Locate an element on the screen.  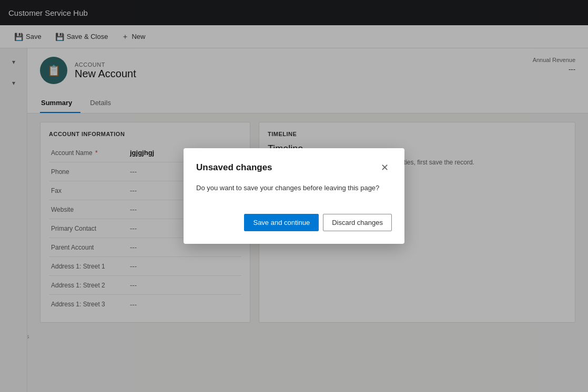
close-icon: ✕ is located at coordinates (385, 168).